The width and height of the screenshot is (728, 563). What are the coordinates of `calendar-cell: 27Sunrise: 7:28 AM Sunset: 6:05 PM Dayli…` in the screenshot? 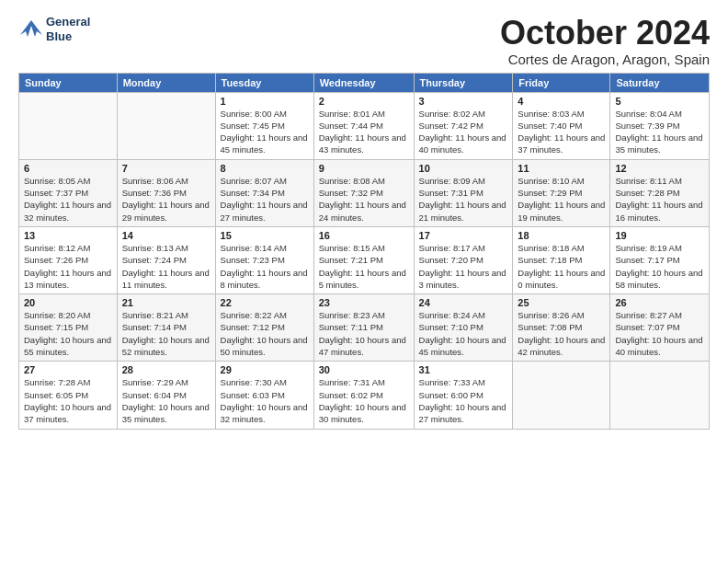 It's located at (68, 396).